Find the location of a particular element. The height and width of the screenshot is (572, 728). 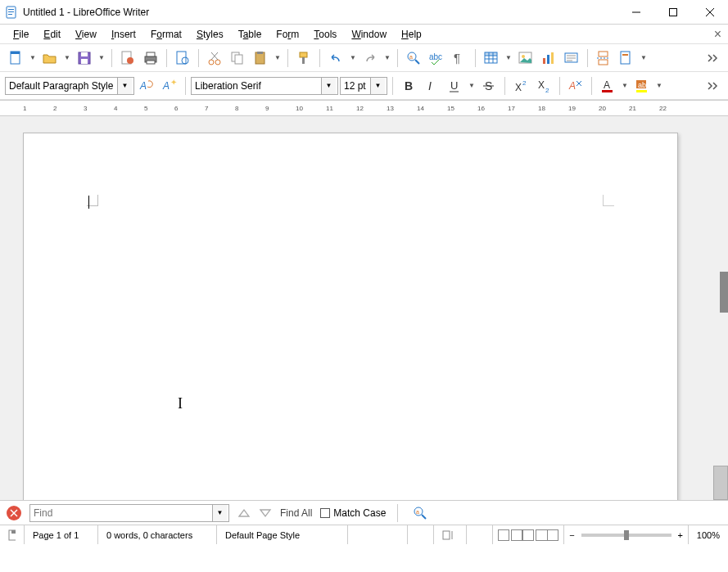

export-pdf-button is located at coordinates (128, 58).